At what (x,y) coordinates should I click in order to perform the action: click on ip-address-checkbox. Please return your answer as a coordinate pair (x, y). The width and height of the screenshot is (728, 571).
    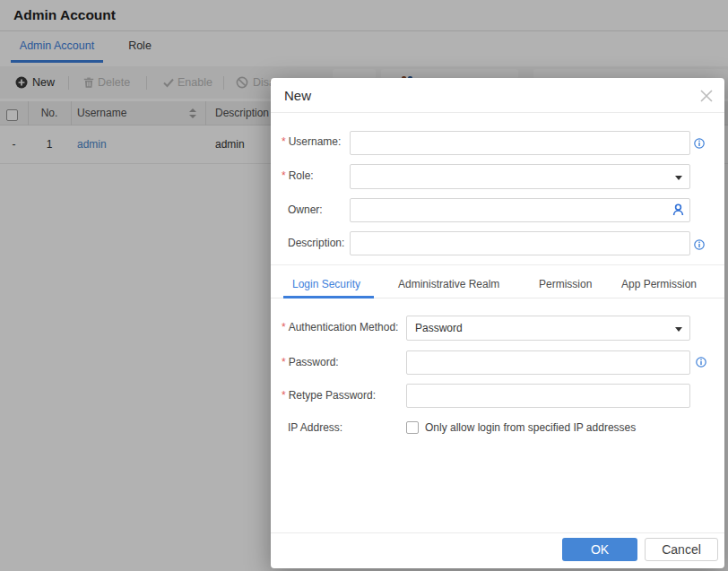
    Looking at the image, I should click on (412, 428).